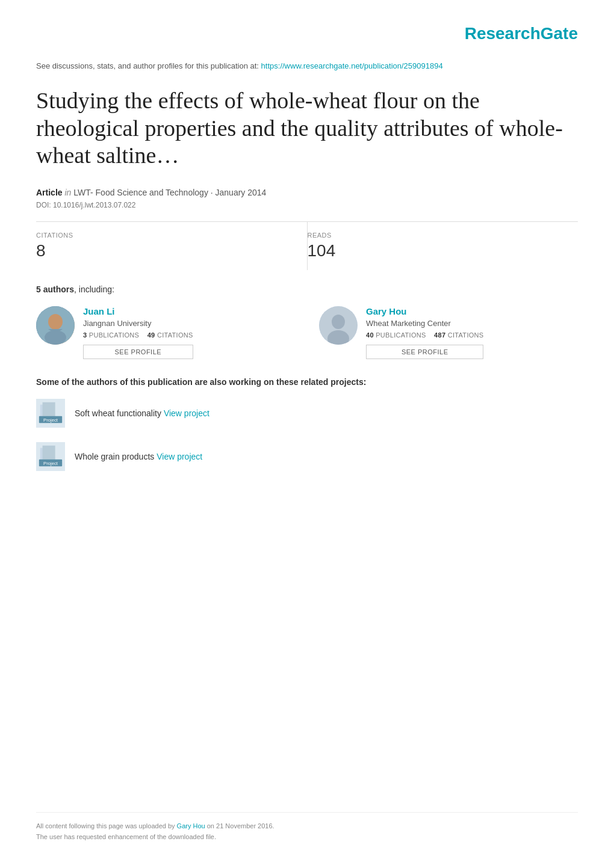  Describe the element at coordinates (448, 333) in the screenshot. I see `author-card-gary: Gary Hou Wheat Marketing Center 40 PUBLI…` at that location.